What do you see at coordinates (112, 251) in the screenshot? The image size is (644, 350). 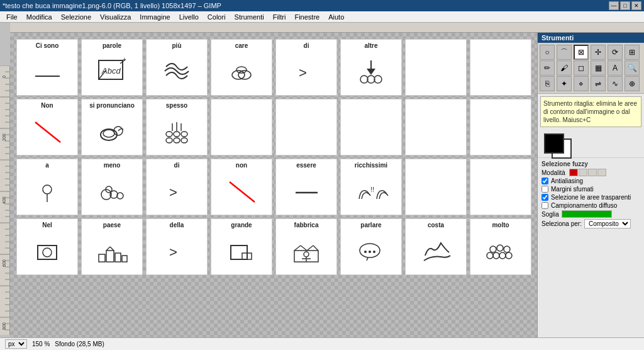 I see `card-icon-paese` at bounding box center [112, 251].